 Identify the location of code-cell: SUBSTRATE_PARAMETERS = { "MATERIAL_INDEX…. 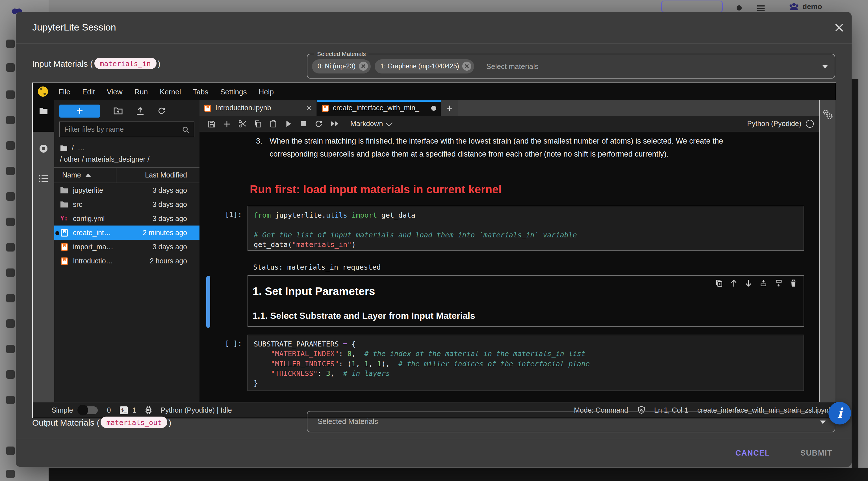
(526, 363).